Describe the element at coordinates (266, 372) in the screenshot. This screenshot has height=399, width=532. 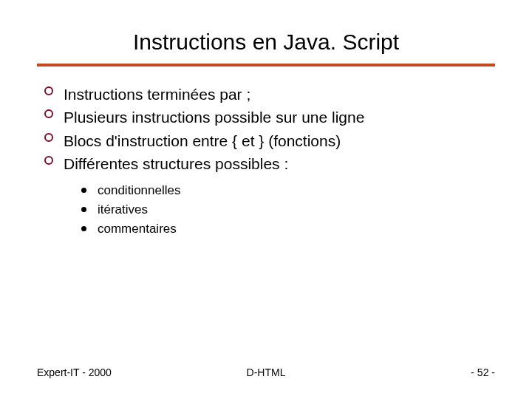
I see `footer-center: D-HTML` at that location.